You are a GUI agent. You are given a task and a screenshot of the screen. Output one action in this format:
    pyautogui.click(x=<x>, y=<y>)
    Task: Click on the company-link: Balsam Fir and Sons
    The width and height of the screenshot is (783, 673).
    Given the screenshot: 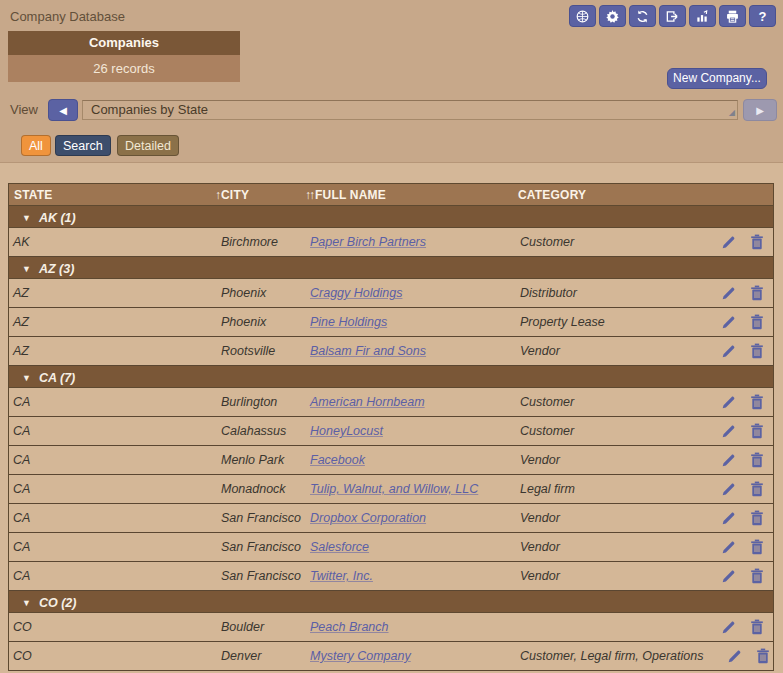 What is the action you would take?
    pyautogui.click(x=415, y=351)
    